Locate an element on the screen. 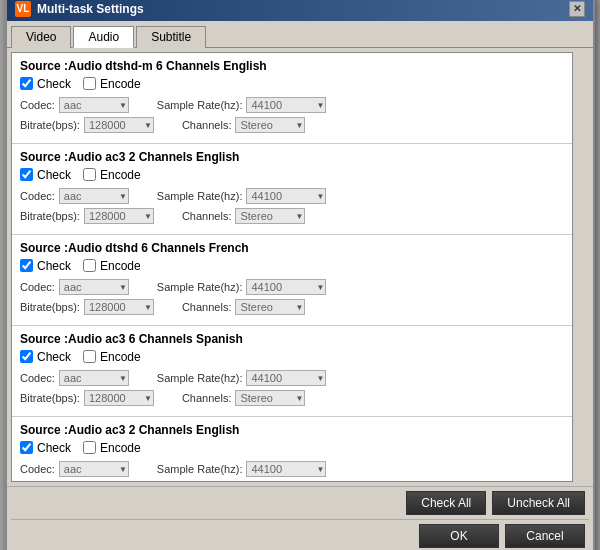  bitrate-label: Bitrate(bps): is located at coordinates (50, 398).